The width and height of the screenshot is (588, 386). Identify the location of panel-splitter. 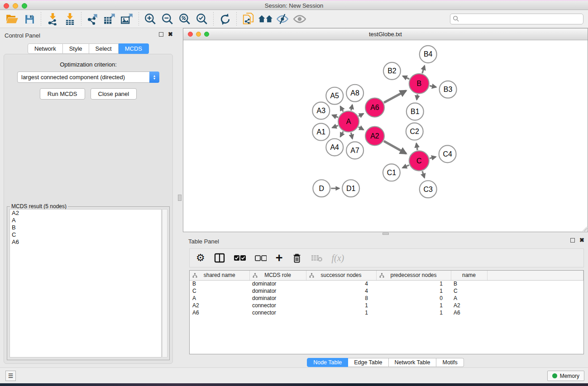
(180, 198).